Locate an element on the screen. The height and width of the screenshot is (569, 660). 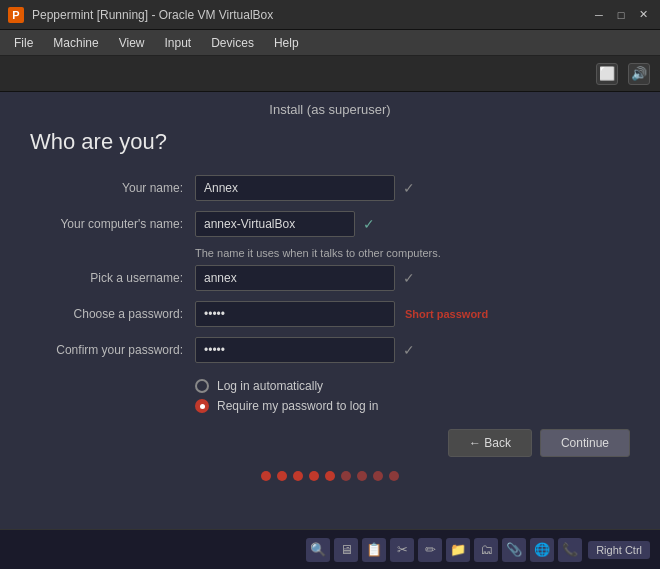
menu-machine: Machine is located at coordinates (76, 43).